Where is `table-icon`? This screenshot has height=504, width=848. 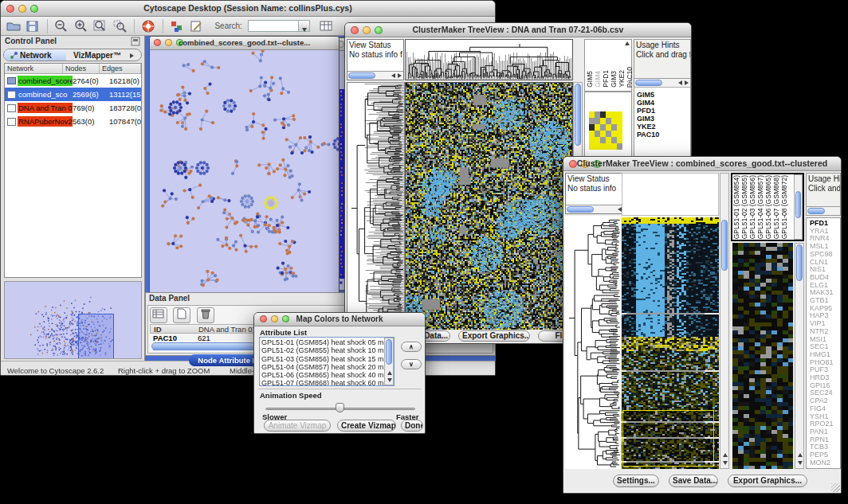 table-icon is located at coordinates (327, 26).